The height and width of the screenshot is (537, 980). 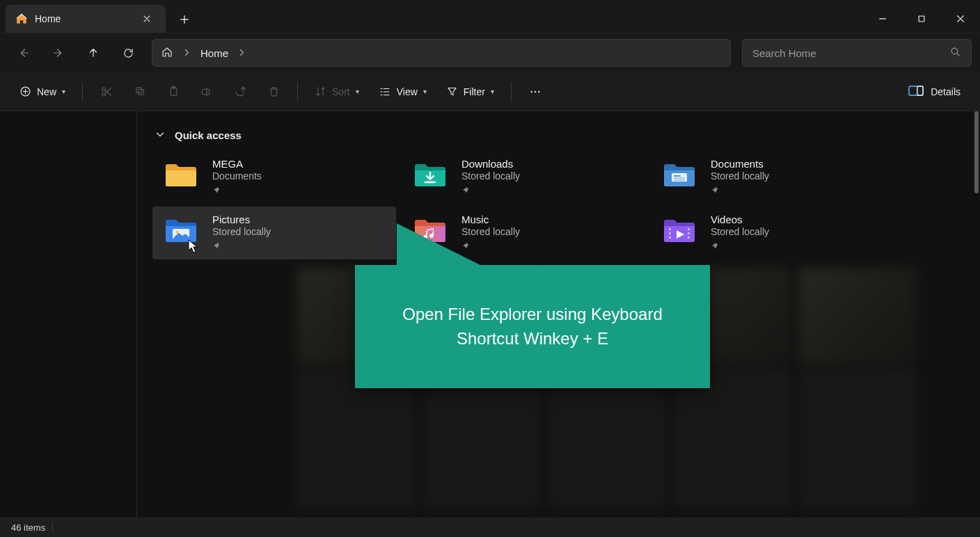 What do you see at coordinates (237, 177) in the screenshot?
I see `item-meta: MEGADocuments` at bounding box center [237, 177].